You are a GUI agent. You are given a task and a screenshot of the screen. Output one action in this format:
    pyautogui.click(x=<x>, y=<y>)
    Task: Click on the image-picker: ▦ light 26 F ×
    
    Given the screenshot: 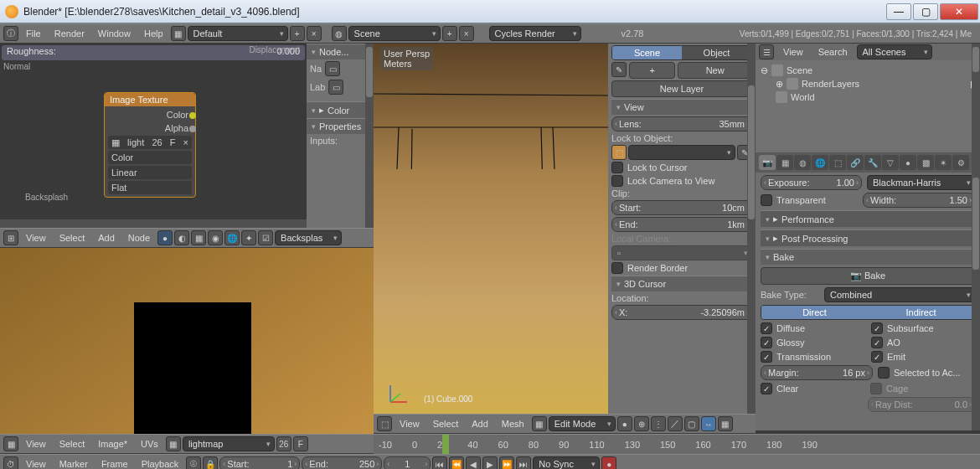 What is the action you would take?
    pyautogui.click(x=150, y=142)
    